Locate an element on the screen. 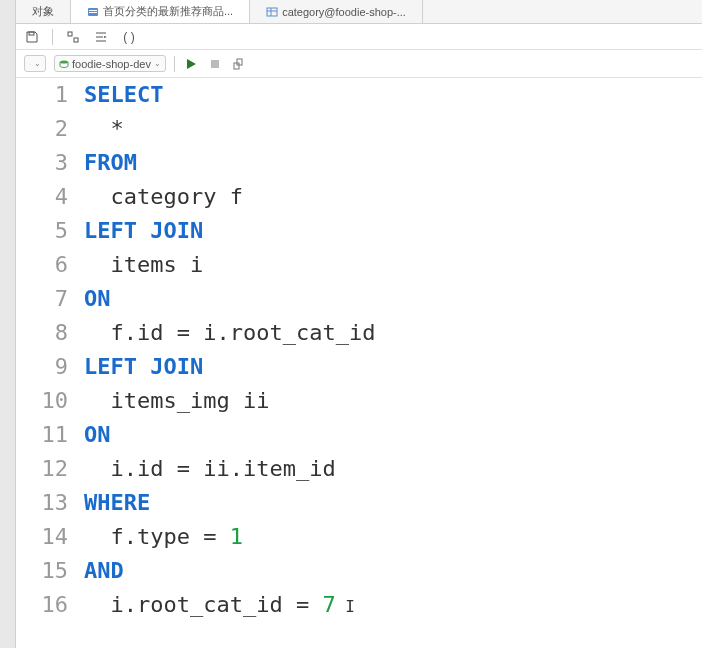  line-number: 14 is located at coordinates (42, 537).